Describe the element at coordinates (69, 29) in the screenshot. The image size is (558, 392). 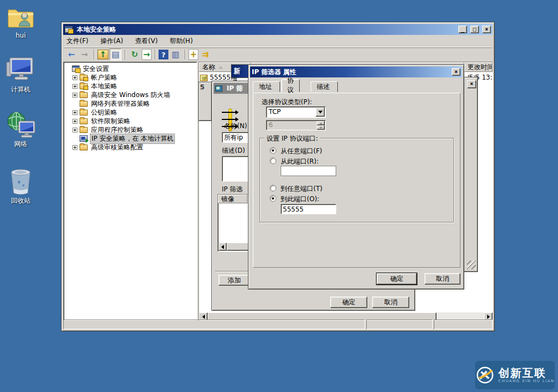
I see `window-icon` at that location.